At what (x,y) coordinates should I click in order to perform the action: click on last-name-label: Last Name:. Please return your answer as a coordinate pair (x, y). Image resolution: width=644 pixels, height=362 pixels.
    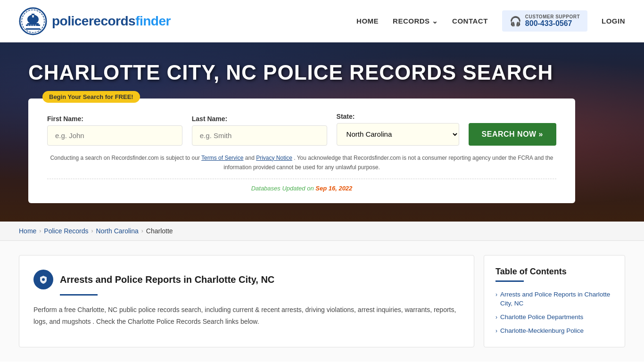
    Looking at the image, I should click on (259, 119).